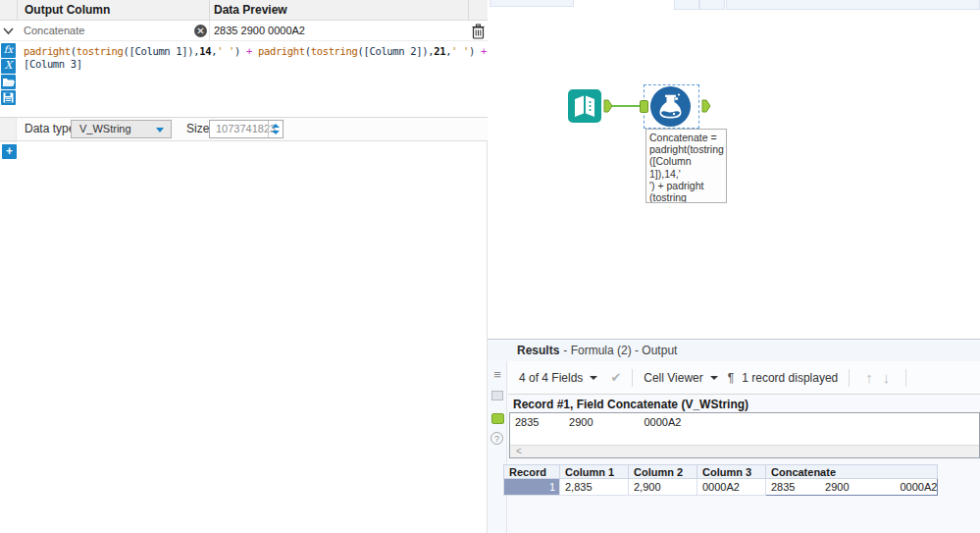  I want to click on clear-field-icon: ✕, so click(200, 31).